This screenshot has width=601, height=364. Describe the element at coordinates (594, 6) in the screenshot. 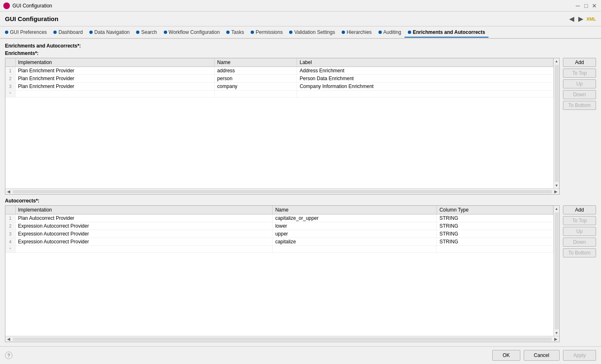

I see `close-button: ✕` at that location.